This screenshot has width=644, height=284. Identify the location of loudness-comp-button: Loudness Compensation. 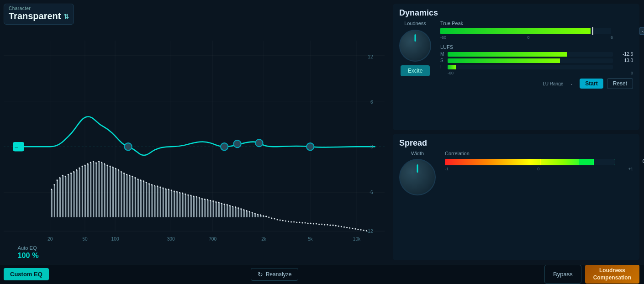
(612, 274).